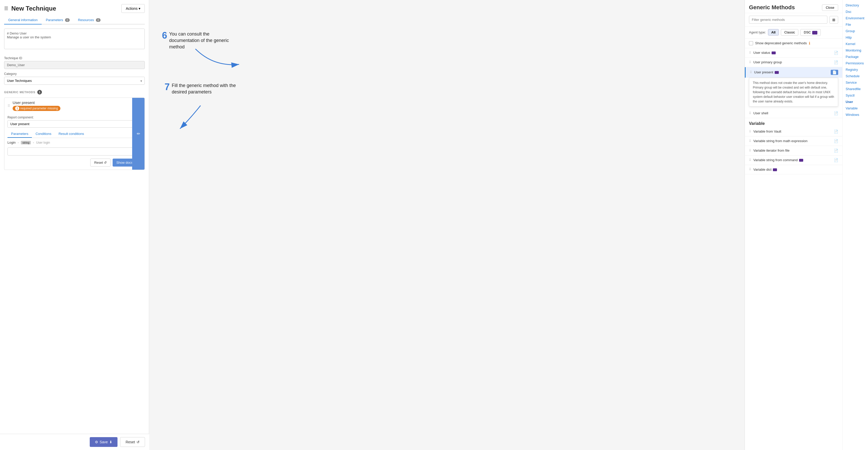 This screenshot has height=450, width=868. Describe the element at coordinates (794, 113) in the screenshot. I see `method-item-user-shell: ⠿ User shell 📄` at that location.